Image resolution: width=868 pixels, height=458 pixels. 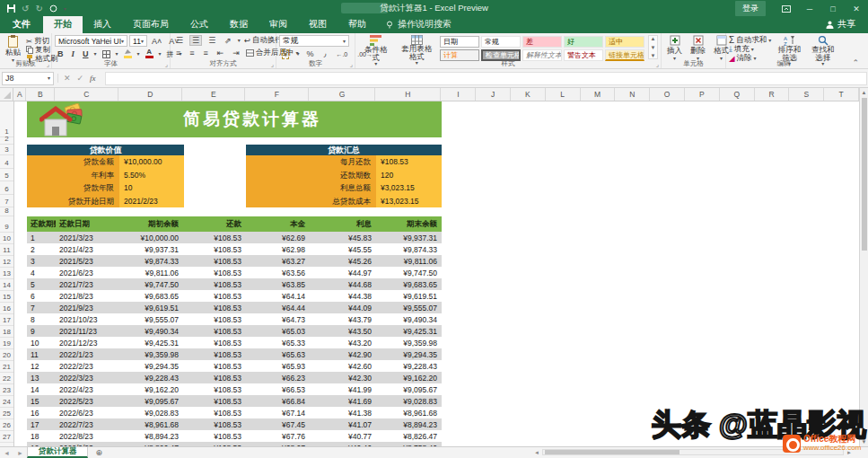 What do you see at coordinates (772, 94) in the screenshot?
I see `column-header-R: R` at bounding box center [772, 94].